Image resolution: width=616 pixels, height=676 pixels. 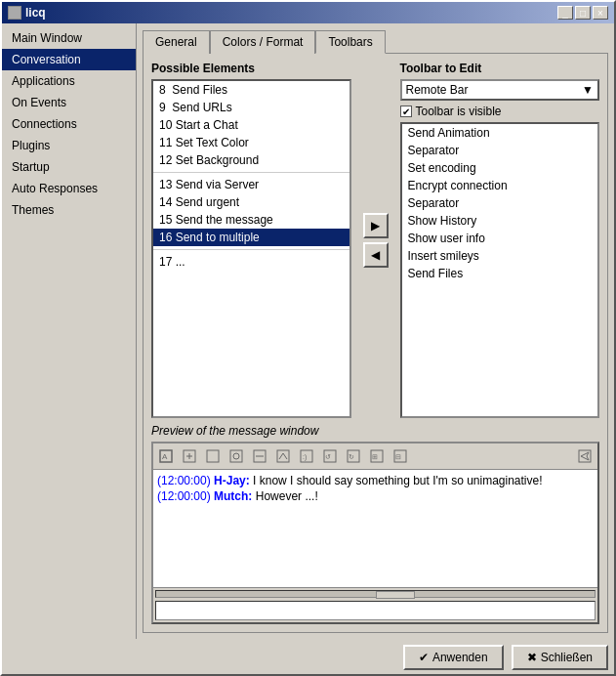 What do you see at coordinates (252, 90) in the screenshot?
I see `list-item: 8 Send Files` at bounding box center [252, 90].